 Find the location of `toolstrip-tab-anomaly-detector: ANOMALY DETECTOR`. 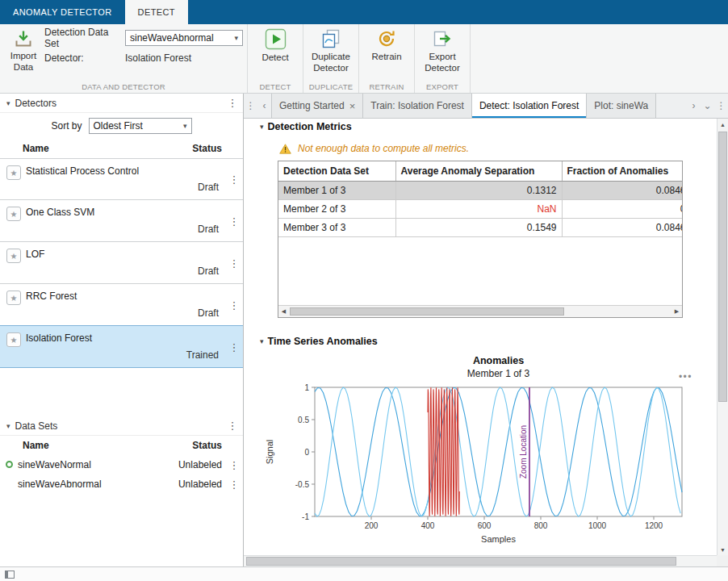

toolstrip-tab-anomaly-detector: ANOMALY DETECTOR is located at coordinates (63, 12).